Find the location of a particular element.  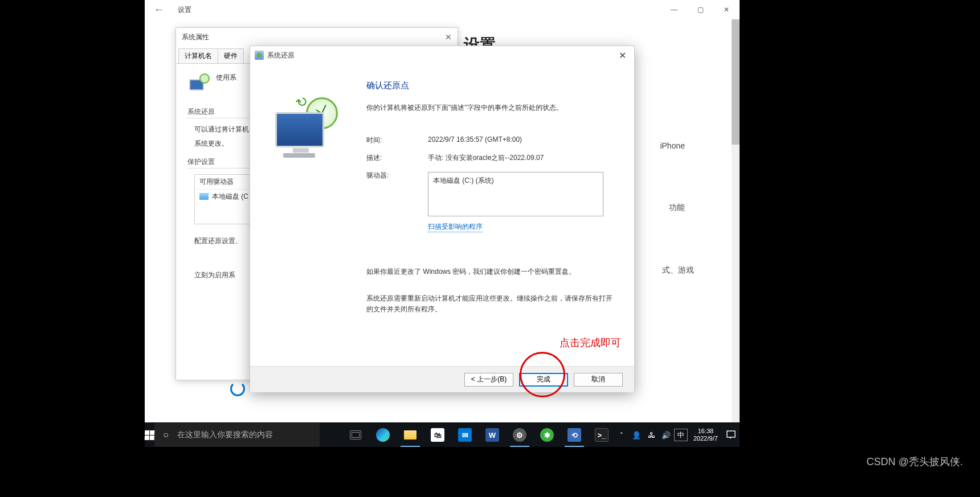

settings-app: ⚙ is located at coordinates (520, 435).